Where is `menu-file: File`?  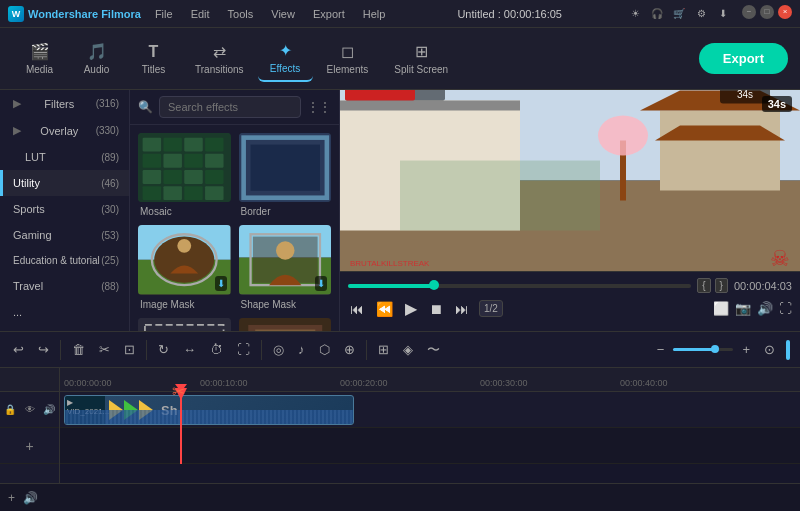
menu-file: File is located at coordinates (164, 14).